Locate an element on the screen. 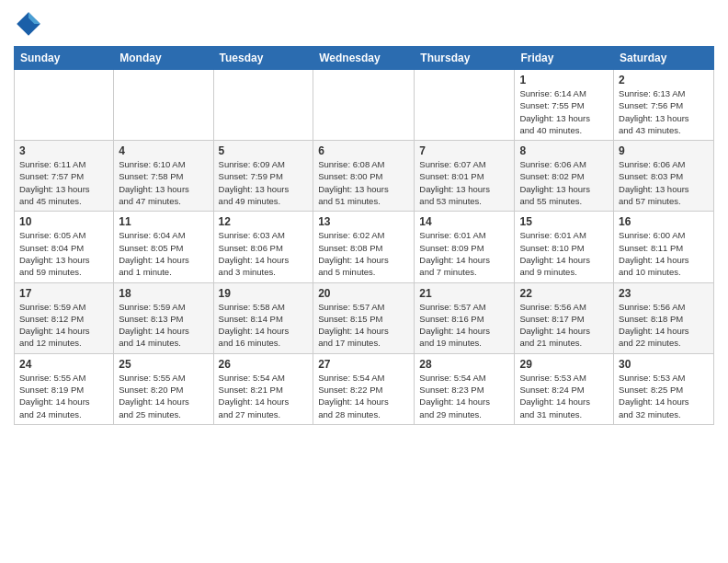 Image resolution: width=728 pixels, height=563 pixels. day-number: 26 is located at coordinates (264, 364).